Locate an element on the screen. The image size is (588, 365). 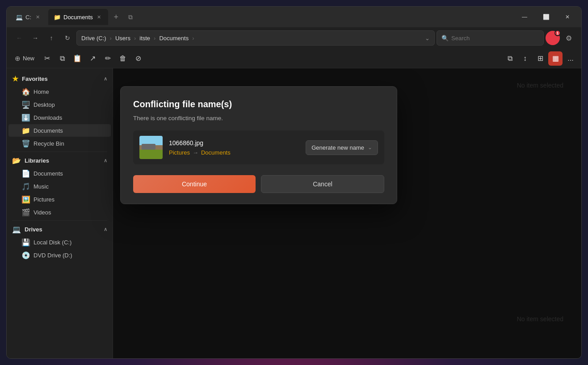
close-button: ✕ is located at coordinates (567, 17).